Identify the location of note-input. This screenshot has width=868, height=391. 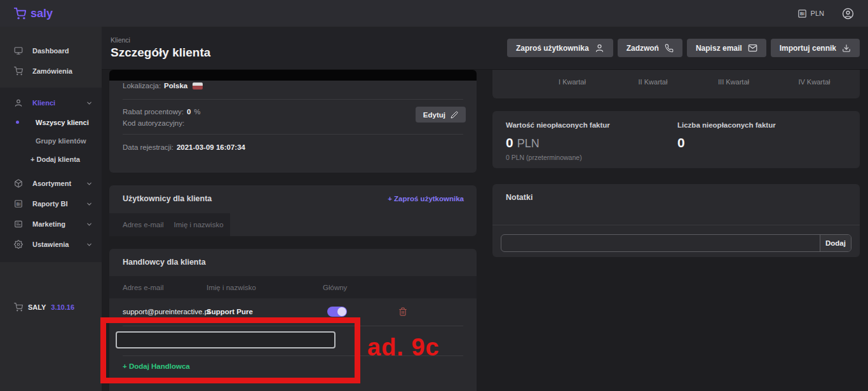
(661, 243).